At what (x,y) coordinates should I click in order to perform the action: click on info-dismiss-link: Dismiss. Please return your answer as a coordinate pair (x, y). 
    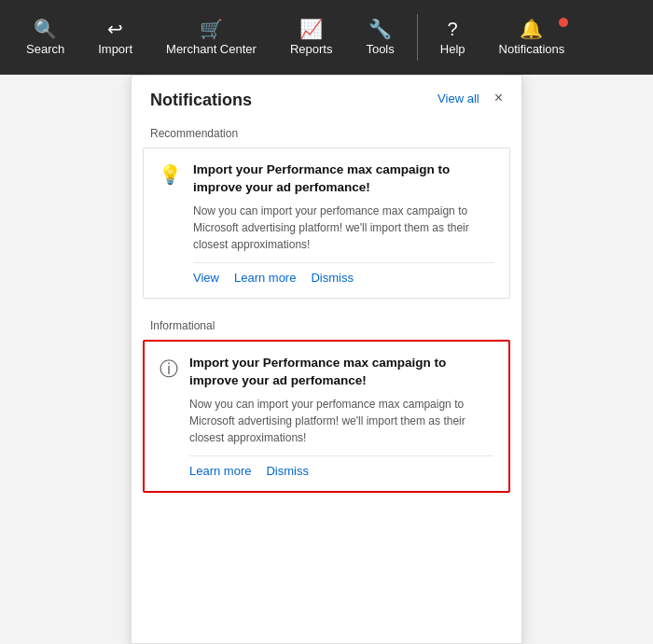
    Looking at the image, I should click on (287, 470).